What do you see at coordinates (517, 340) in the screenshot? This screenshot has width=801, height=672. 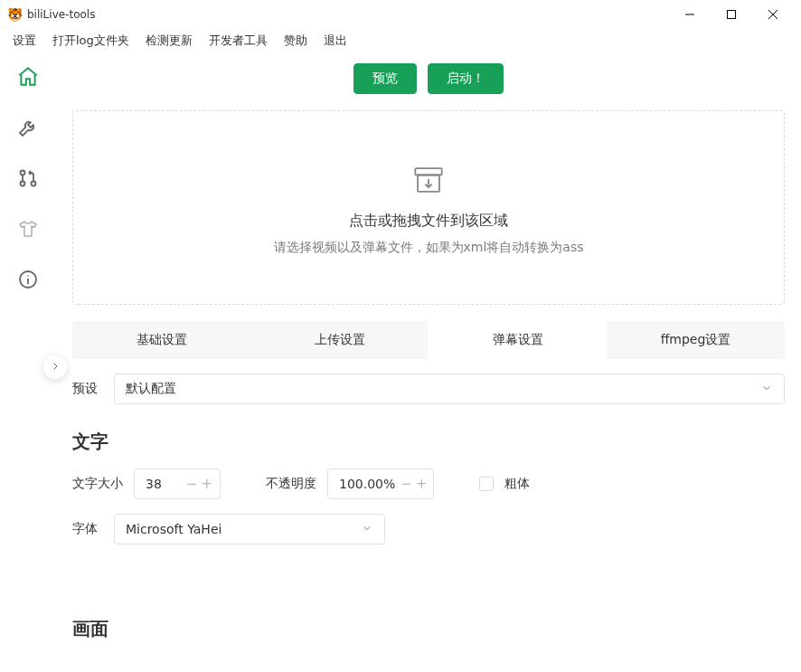 I see `tab-danmaku: 弹幕设置` at bounding box center [517, 340].